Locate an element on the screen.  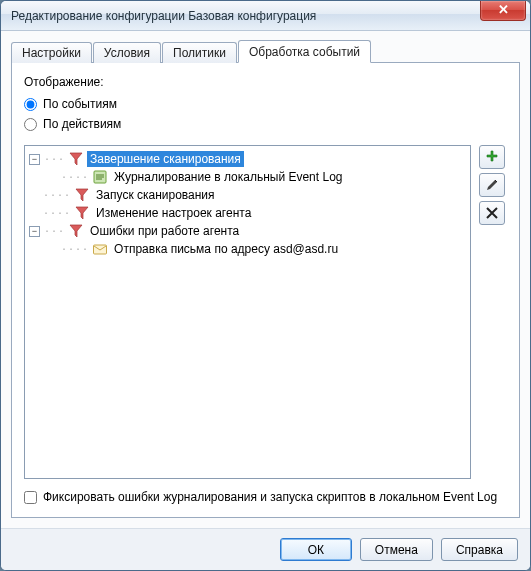
tab-policies: Политики is located at coordinates (200, 52).